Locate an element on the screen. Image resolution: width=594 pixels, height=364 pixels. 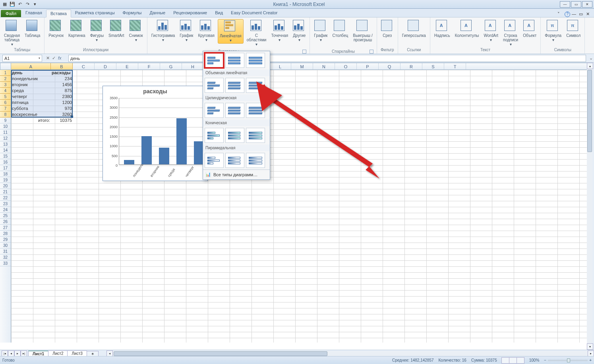
minimize-ribbon-icon: ˅ is located at coordinates (560, 14).